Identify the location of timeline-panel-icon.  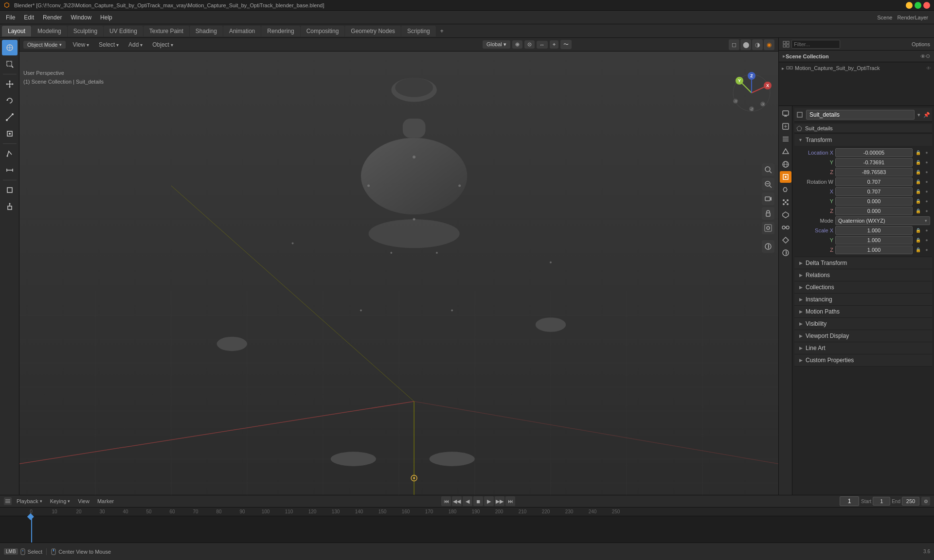
(8, 501).